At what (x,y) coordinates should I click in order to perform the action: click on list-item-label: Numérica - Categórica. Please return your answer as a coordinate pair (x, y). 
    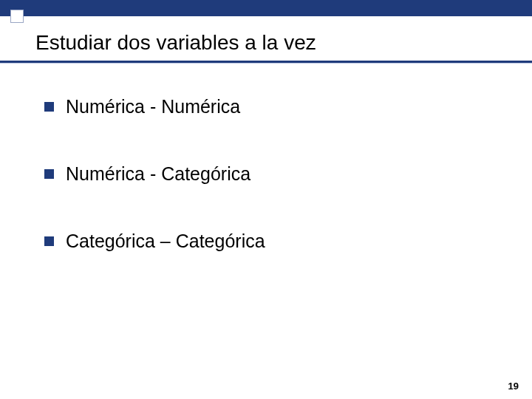
    Looking at the image, I should click on (158, 174).